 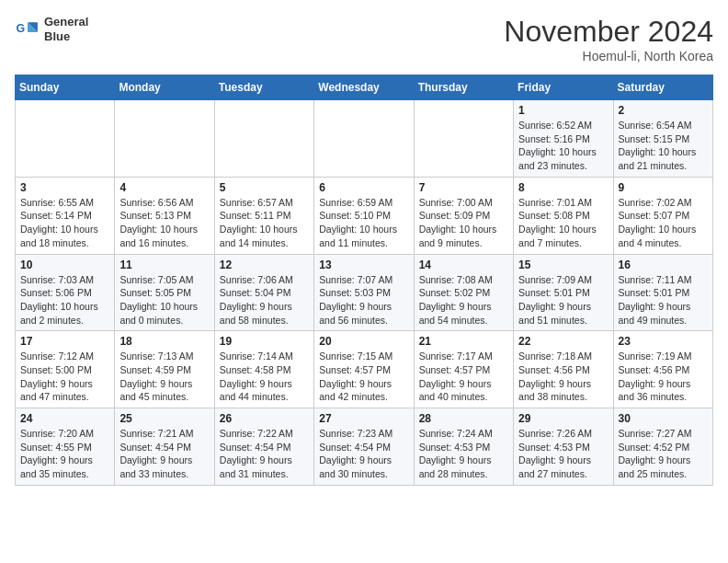 What do you see at coordinates (463, 300) in the screenshot?
I see `day-info: Sunrise: 7:08 AM Sunset: 5:02 PM Dayligh…` at bounding box center [463, 300].